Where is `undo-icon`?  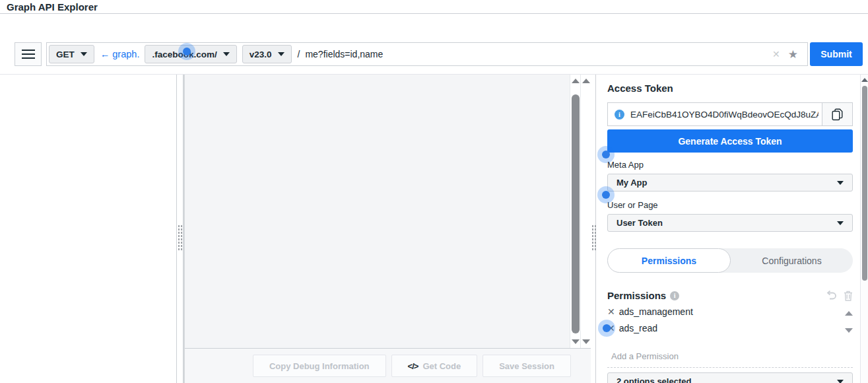
undo-icon is located at coordinates (832, 296).